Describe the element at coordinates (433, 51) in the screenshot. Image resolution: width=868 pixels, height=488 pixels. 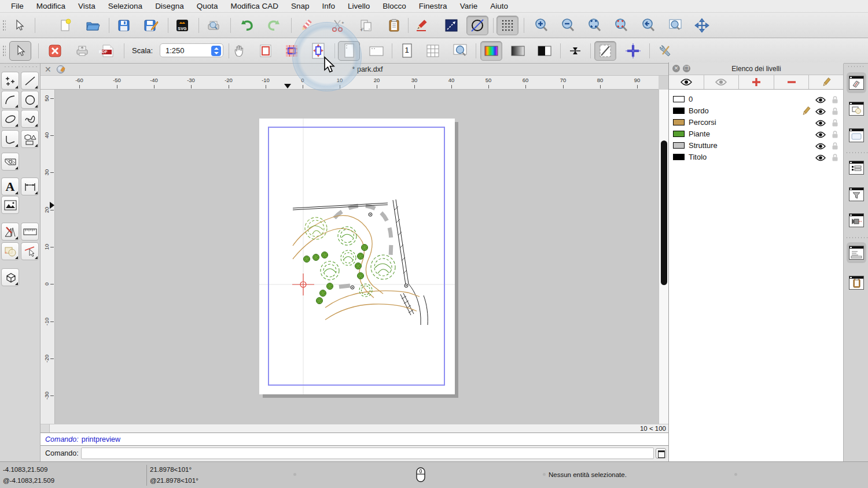
I see `multi-page-button` at that location.